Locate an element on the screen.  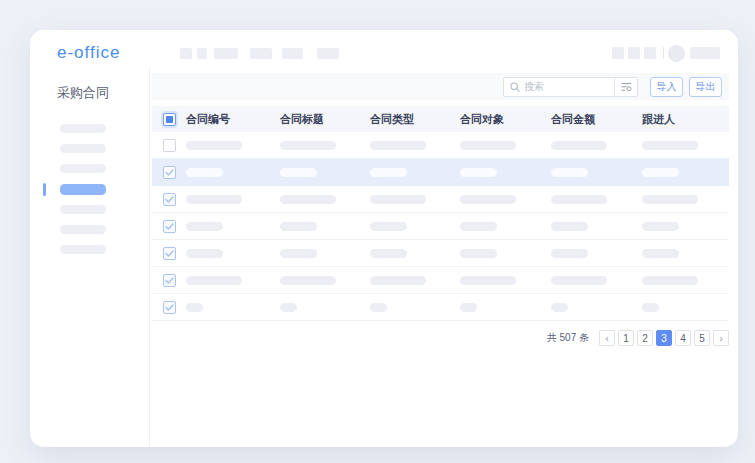
export-button: 导出 is located at coordinates (706, 87).